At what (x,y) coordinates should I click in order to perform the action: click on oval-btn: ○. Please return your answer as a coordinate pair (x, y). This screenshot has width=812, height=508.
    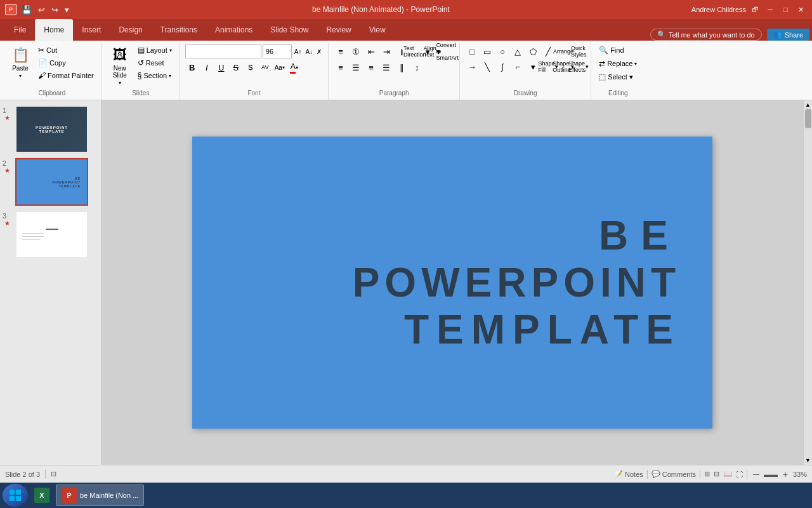
    Looking at the image, I should click on (502, 51).